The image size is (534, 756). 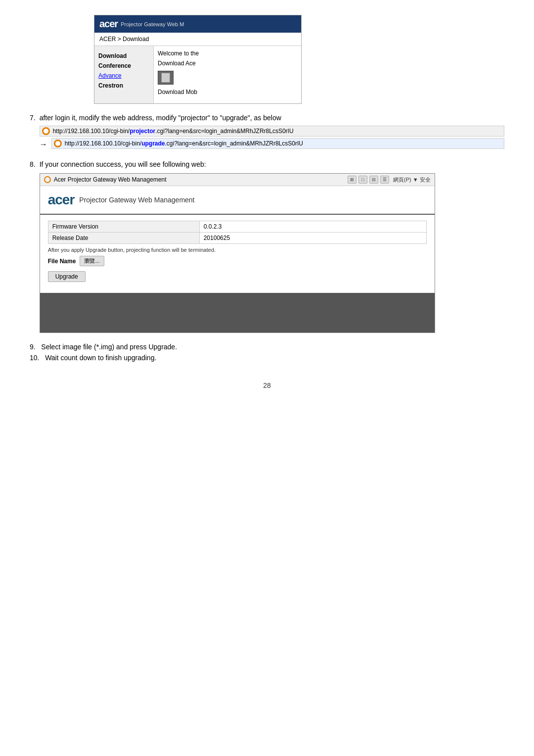 What do you see at coordinates (227, 78) in the screenshot?
I see `download-icon-item` at bounding box center [227, 78].